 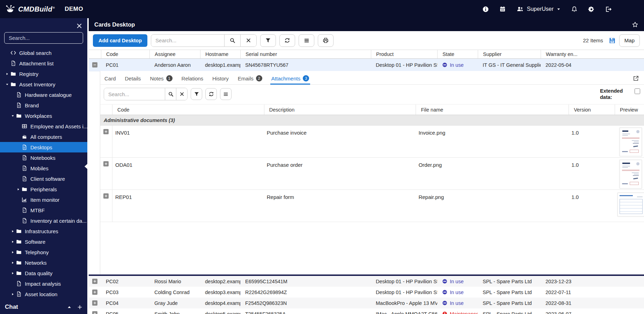 What do you see at coordinates (268, 41) in the screenshot?
I see `filter-button` at bounding box center [268, 41].